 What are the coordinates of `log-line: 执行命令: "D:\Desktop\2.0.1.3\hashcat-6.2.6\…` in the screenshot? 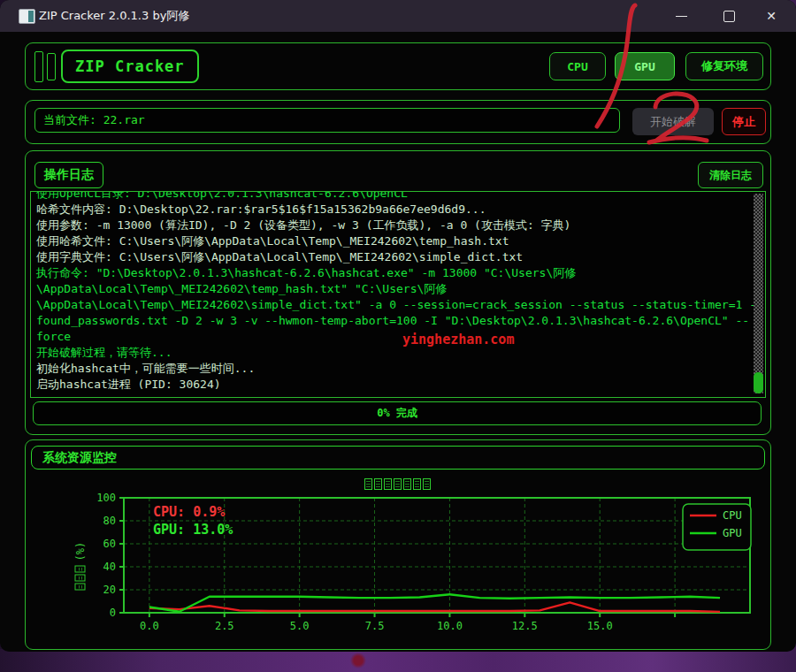 It's located at (401, 273).